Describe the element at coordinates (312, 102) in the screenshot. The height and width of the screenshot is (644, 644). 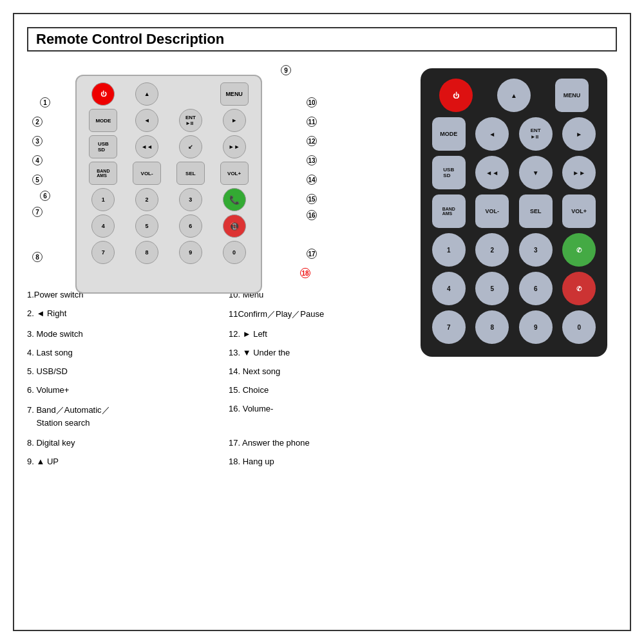
I see `label-10: 10` at that location.